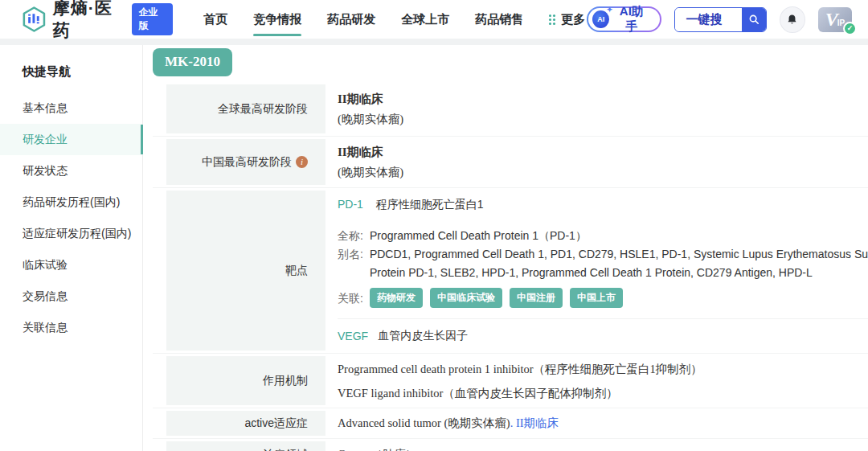 The image size is (868, 451). Describe the element at coordinates (603, 297) in the screenshot. I see `target-links-line: 关联: 药物研发 中国临床试验 中国注册 中国上市` at that location.